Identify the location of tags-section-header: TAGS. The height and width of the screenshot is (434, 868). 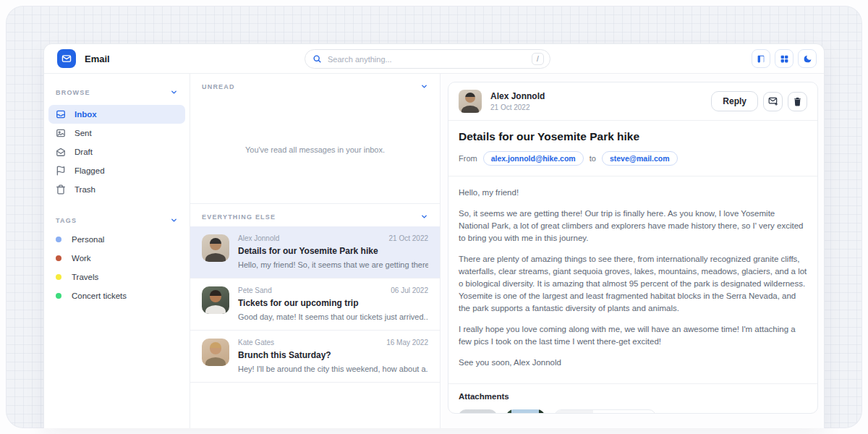
(117, 220).